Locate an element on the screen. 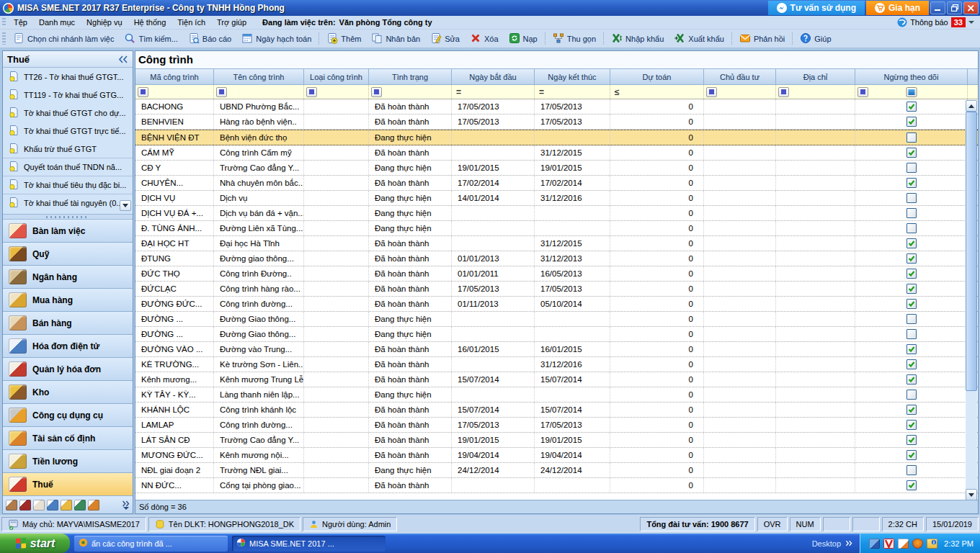 The image size is (980, 553). more-modules-icon is located at coordinates (125, 505).